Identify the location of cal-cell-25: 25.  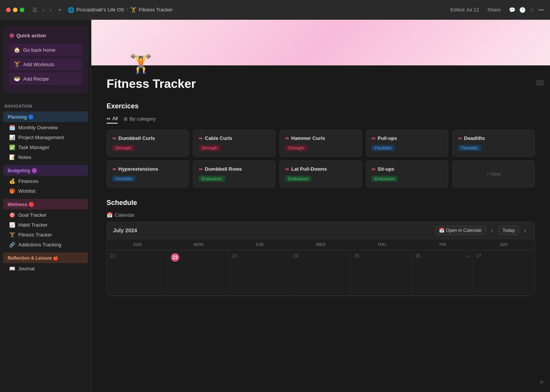
(382, 273).